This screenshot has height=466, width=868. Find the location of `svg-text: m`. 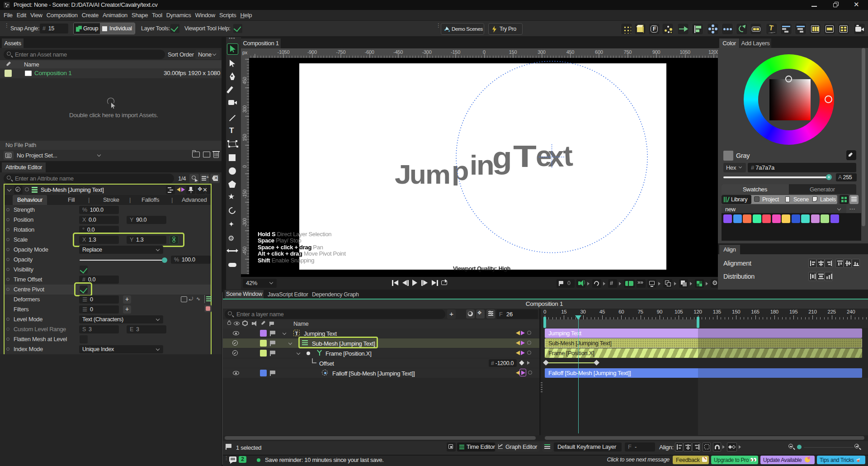

svg-text: m is located at coordinates (438, 174).